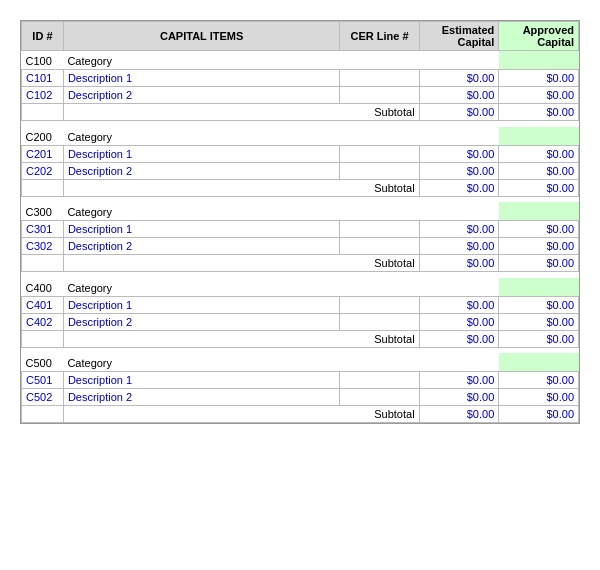  I want to click on item-row: C301 Description 1 $0.00 $0.00, so click(300, 230).